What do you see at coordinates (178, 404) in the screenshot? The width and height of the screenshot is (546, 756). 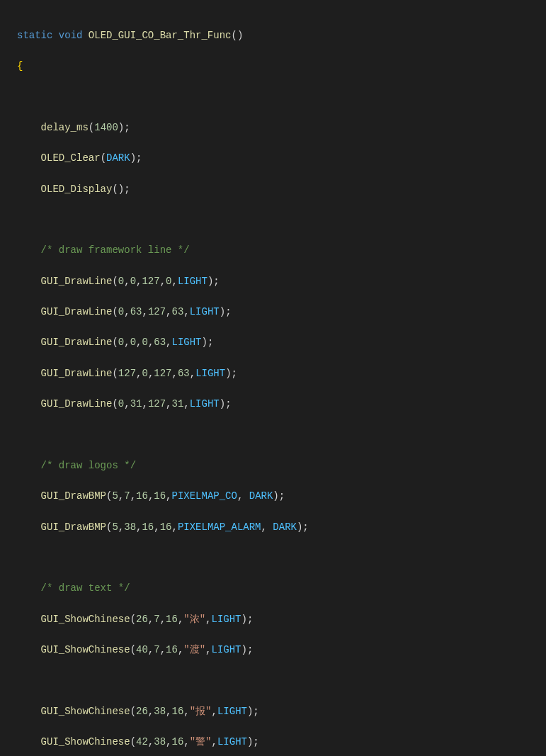 I see `number: 31` at bounding box center [178, 404].